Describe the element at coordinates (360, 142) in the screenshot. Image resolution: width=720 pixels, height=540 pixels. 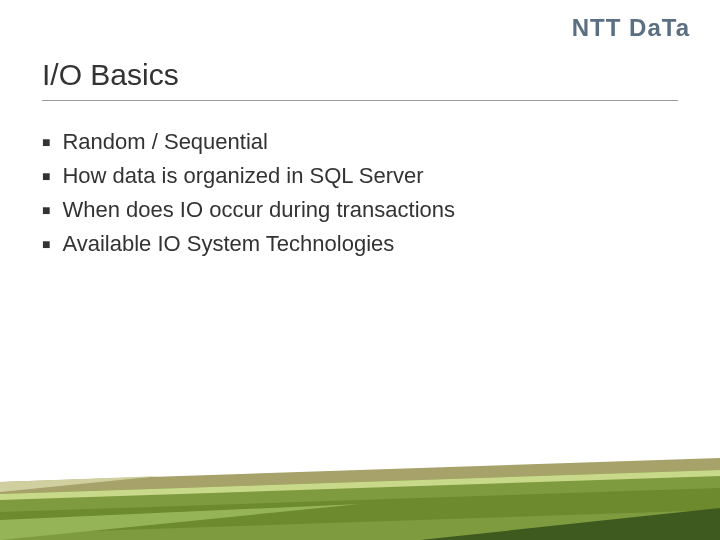
I see `list-item: ■ Random / Sequential` at that location.